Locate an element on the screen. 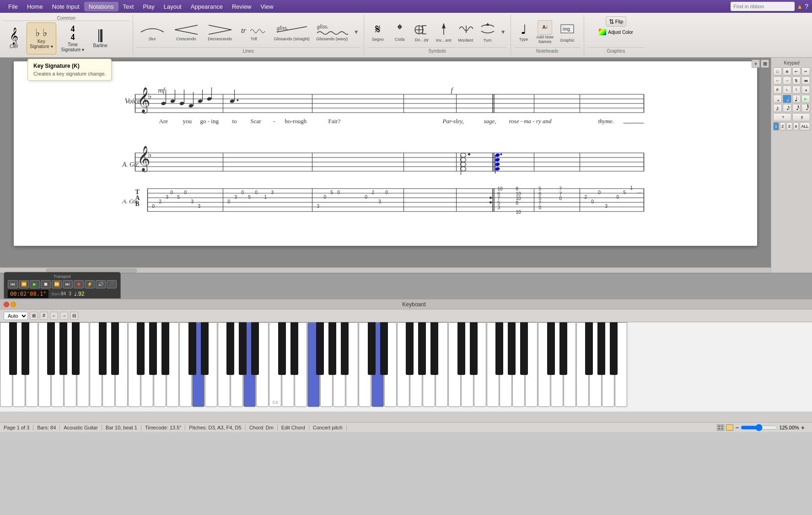 The image size is (812, 515). crescendo-button: Crescendo is located at coordinates (186, 32).